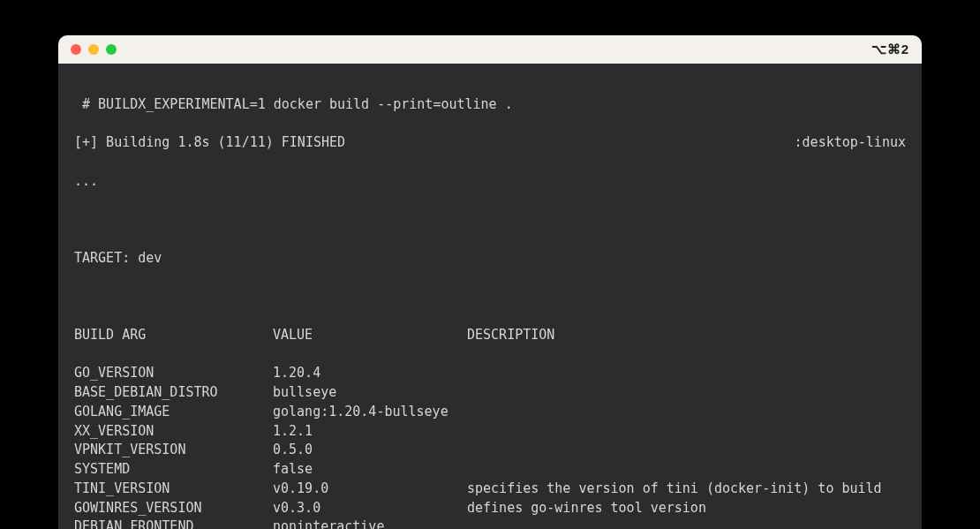 Image resolution: width=980 pixels, height=529 pixels. I want to click on cell-value: false, so click(370, 470).